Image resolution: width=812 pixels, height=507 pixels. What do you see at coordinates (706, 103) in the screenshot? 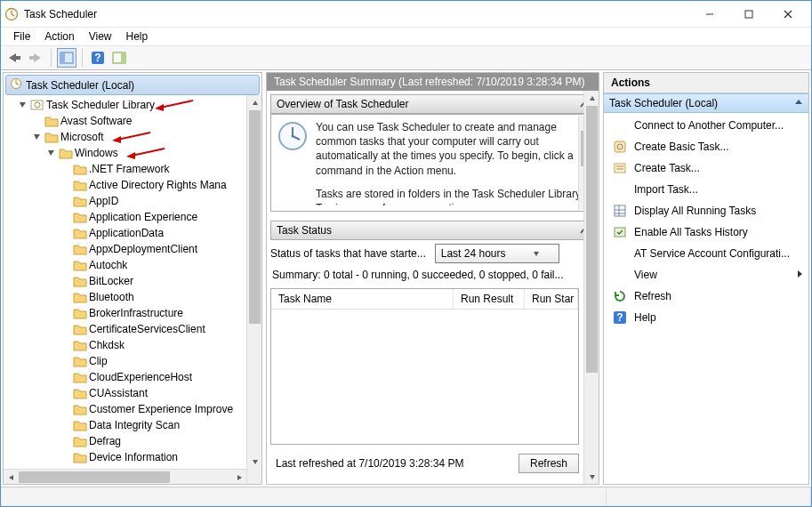
I see `actions-section-header: Task Scheduler (Local)` at bounding box center [706, 103].